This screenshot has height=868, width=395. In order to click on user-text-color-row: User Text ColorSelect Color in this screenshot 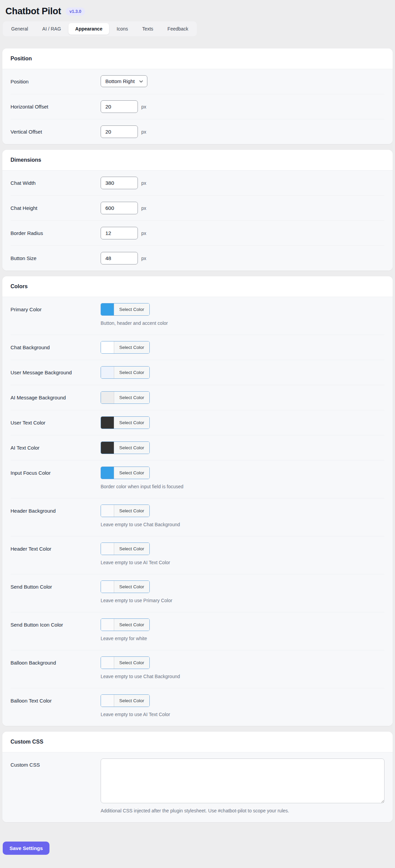, I will do `click(198, 422)`.